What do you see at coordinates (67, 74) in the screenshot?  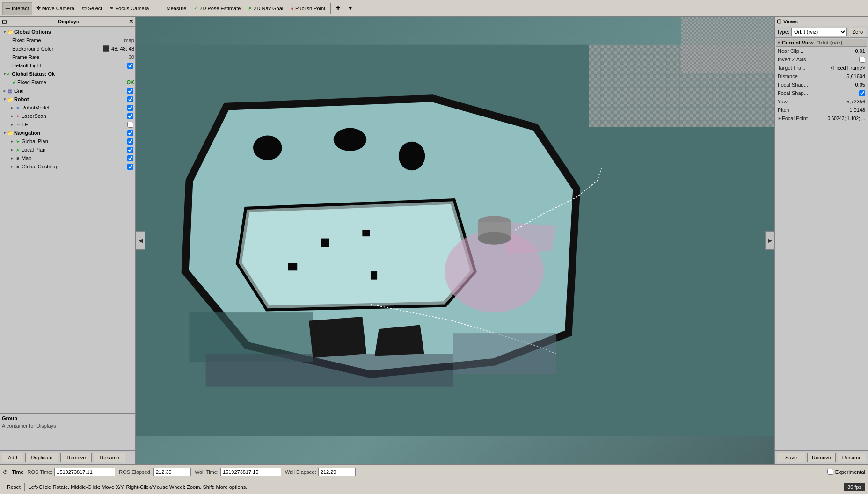 I see `tree-item-global-status: ▼ ✓ Global Status: Ok` at bounding box center [67, 74].